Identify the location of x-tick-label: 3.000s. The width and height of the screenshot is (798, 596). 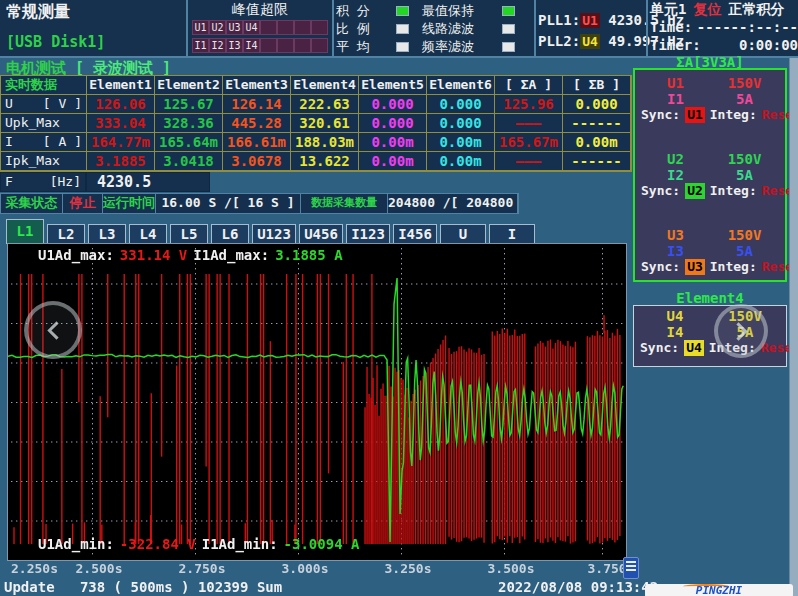
(306, 568).